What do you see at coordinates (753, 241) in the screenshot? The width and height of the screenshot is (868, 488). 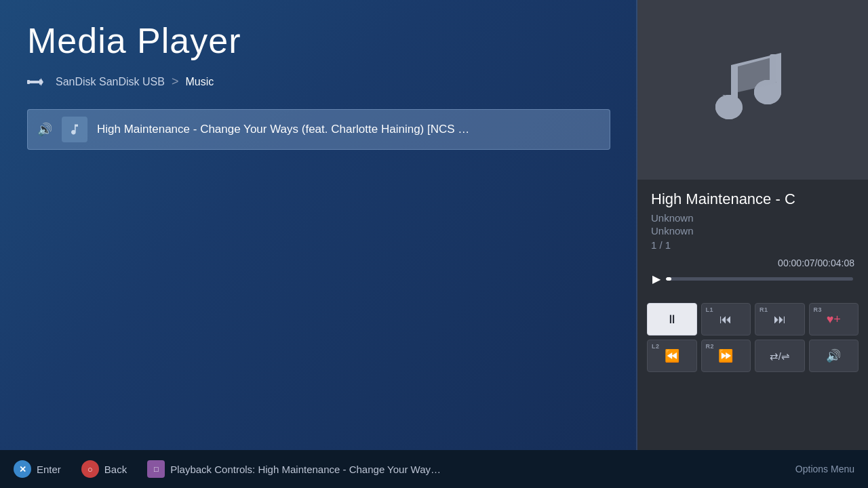 I see `track-info: High Maintenance - C Unknown Unknown 1 /…` at bounding box center [753, 241].